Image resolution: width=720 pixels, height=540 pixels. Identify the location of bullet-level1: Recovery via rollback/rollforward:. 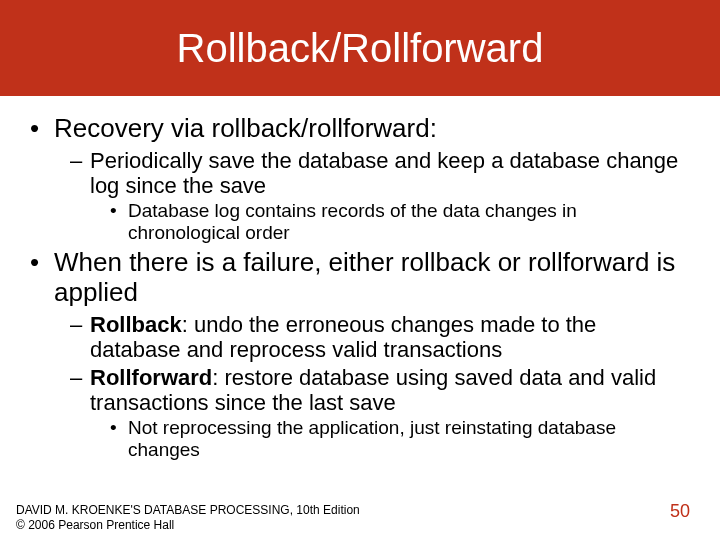
(360, 129).